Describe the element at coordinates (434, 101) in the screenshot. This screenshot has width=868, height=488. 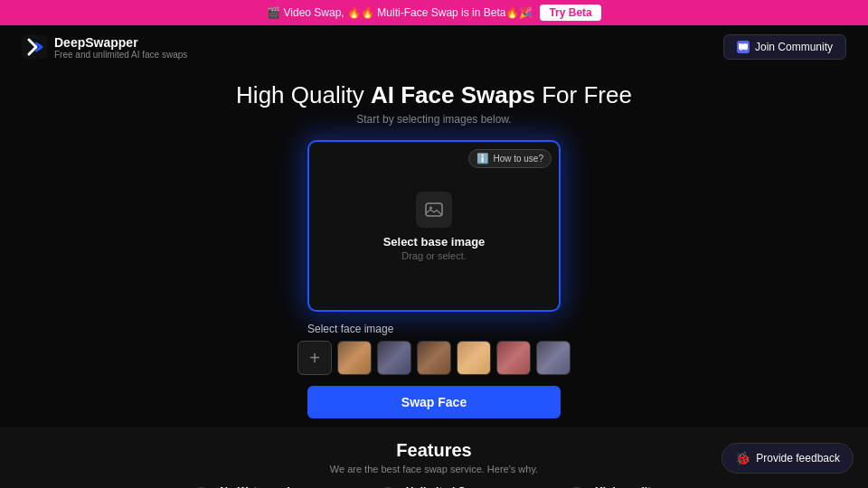
I see `hero-section: High Quality AI Face Swaps For Free Star…` at that location.